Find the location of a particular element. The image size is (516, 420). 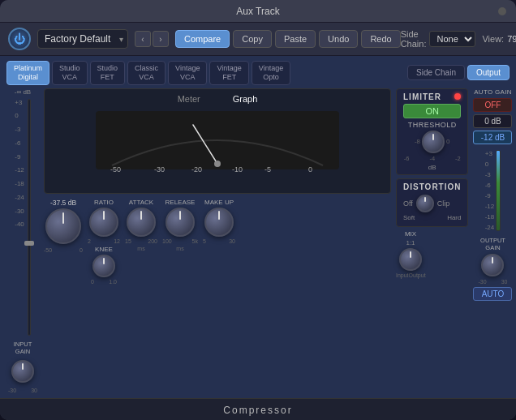

dist-off-label: Off is located at coordinates (408, 204).